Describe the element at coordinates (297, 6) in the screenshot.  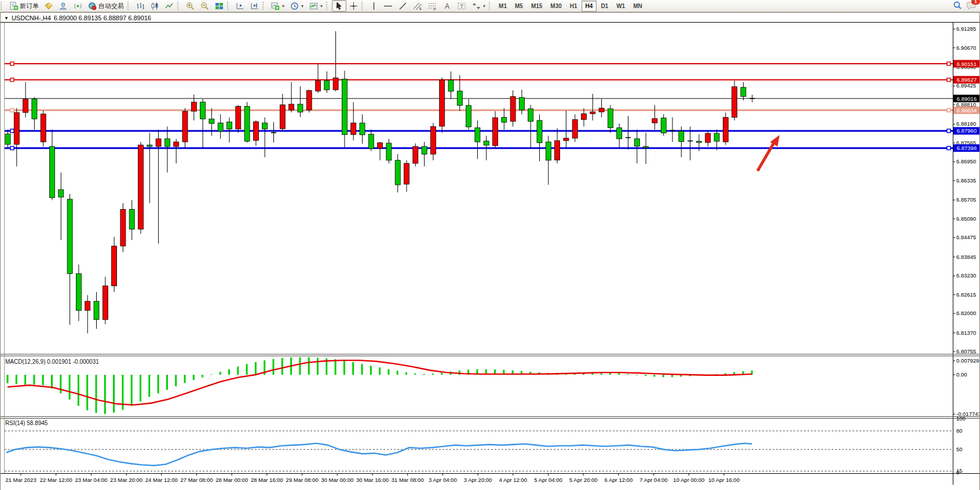
I see `period-button: ▾` at that location.